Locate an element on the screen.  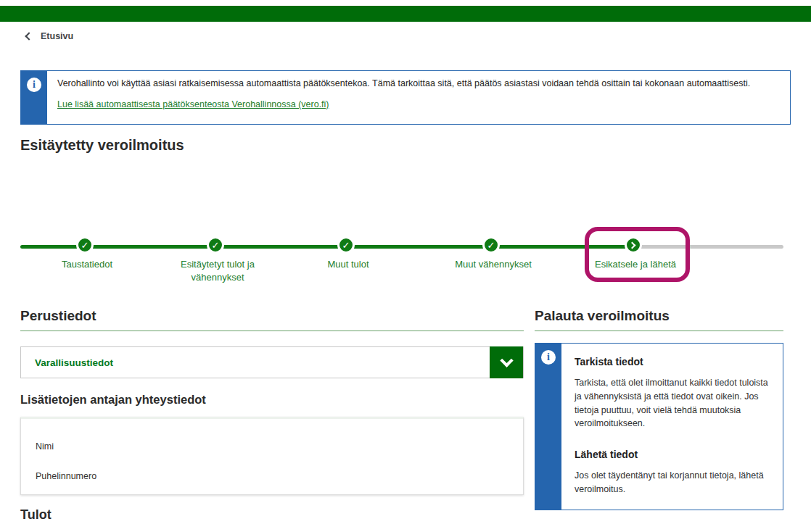
sidebar: Palauta veroilmoitus i Tarkista tiedot T… is located at coordinates (659, 409).